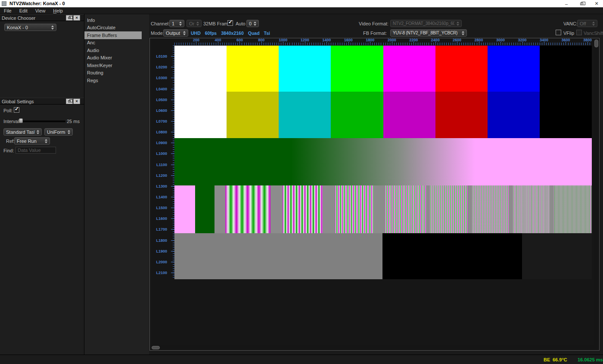  What do you see at coordinates (16, 110) in the screenshot?
I see `poll-checkbox` at bounding box center [16, 110].